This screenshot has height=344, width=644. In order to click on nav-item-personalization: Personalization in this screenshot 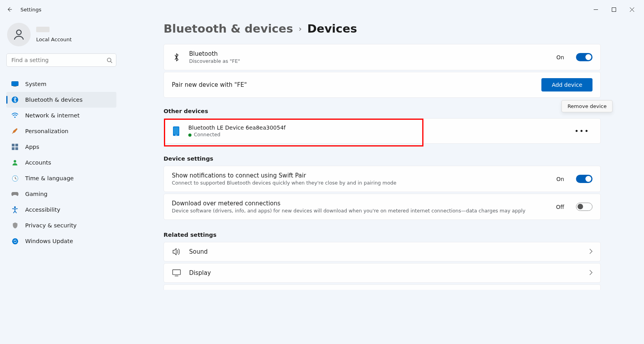, I will do `click(61, 131)`.